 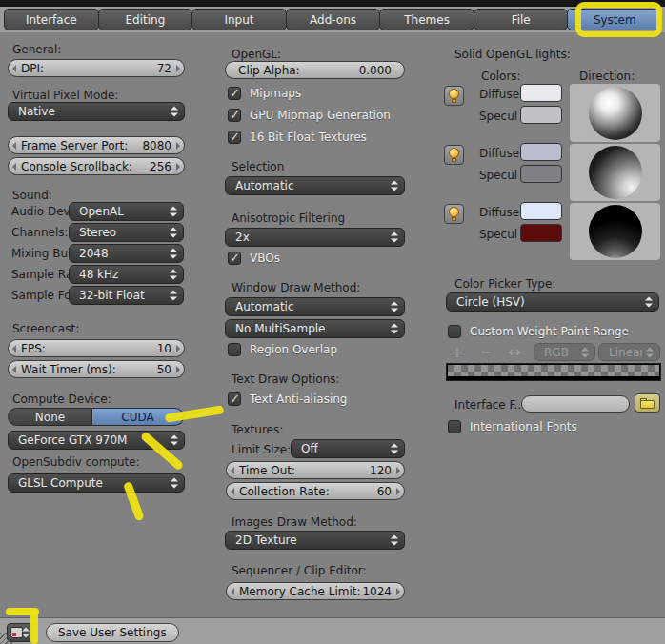 I want to click on limit-size-label: Limit Size:, so click(x=261, y=450).